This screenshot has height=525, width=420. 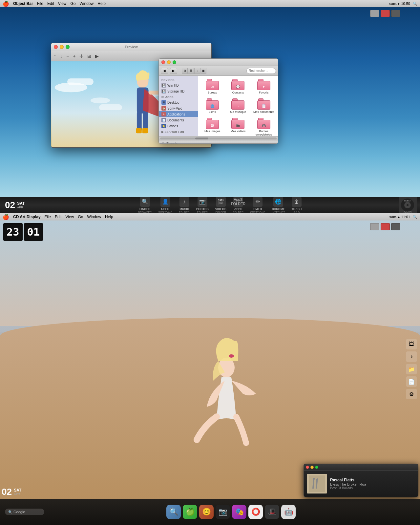 What do you see at coordinates (80, 217) in the screenshot?
I see `menu-go-2: Go` at bounding box center [80, 217].